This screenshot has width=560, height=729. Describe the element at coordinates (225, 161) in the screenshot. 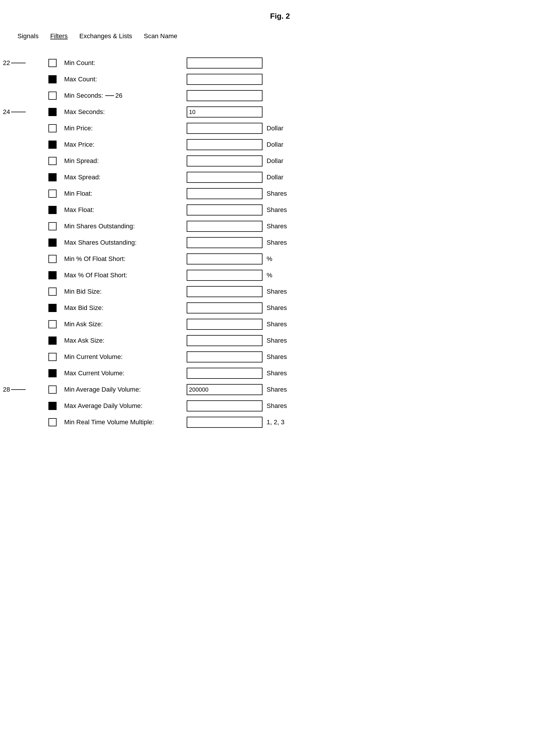

I see `input-col-min-spread` at that location.